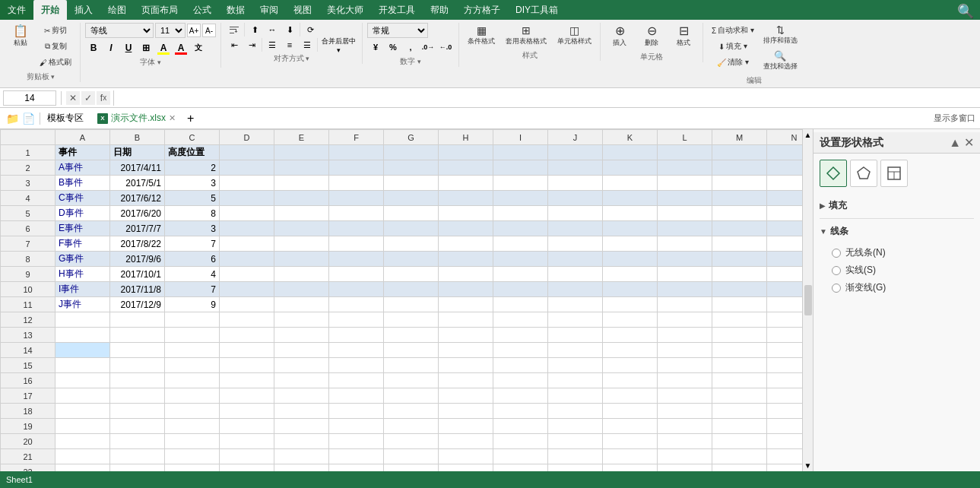 The image size is (980, 488). I want to click on formula-input, so click(545, 98).